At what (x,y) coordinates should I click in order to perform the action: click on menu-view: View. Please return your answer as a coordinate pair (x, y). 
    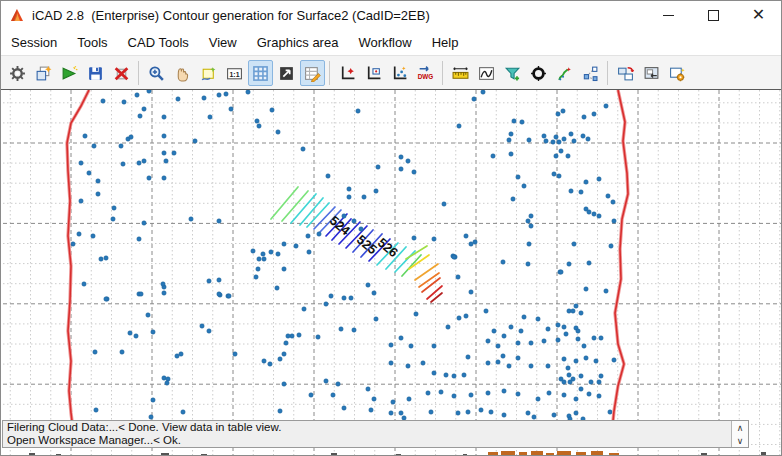
    Looking at the image, I should click on (223, 42).